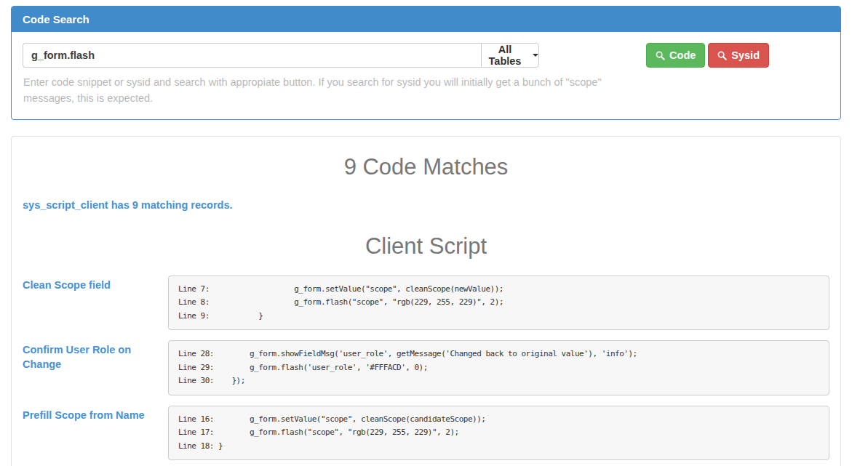 This screenshot has width=868, height=466. Describe the element at coordinates (675, 55) in the screenshot. I see `code-search-button: Code` at that location.